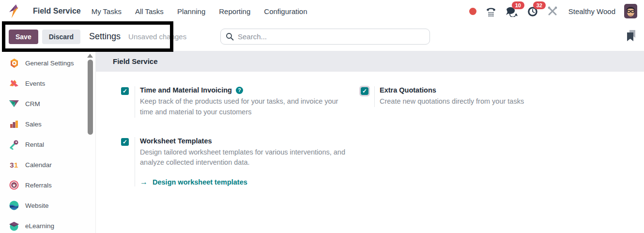 This screenshot has width=644, height=233. I want to click on time-material-invoicing-checkbox: ✓, so click(125, 91).